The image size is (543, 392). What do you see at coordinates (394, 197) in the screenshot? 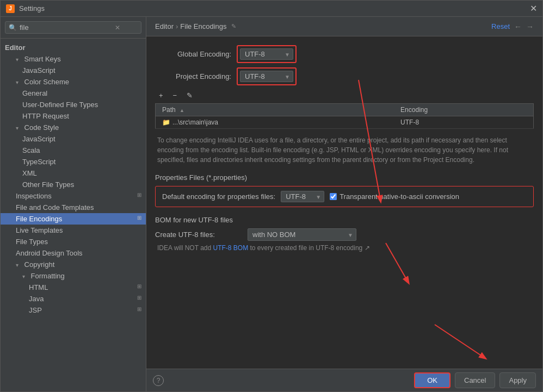
I see `transparent-checkbox-wrap: Transparent native-to-ascii conversion` at bounding box center [394, 197].